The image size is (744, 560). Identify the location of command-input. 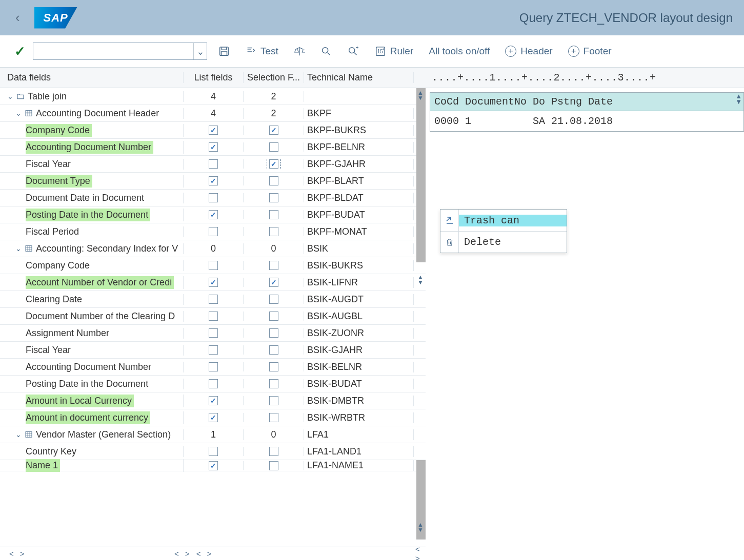
(113, 51).